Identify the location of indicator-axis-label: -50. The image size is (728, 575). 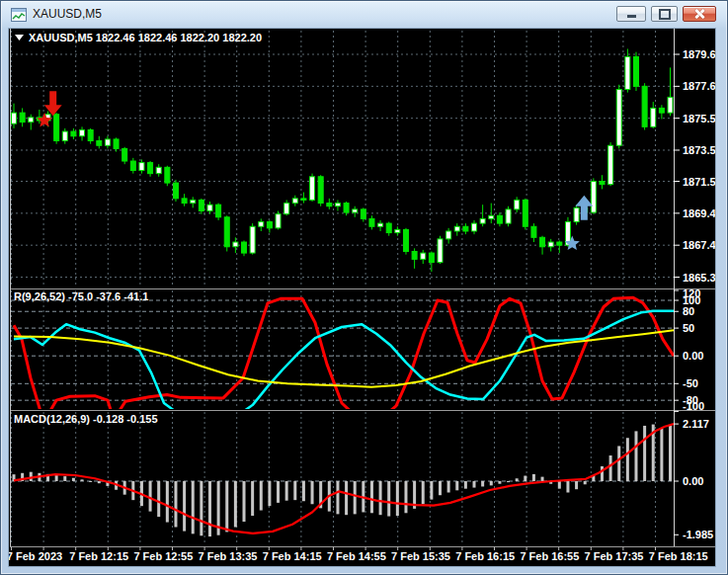
(690, 383).